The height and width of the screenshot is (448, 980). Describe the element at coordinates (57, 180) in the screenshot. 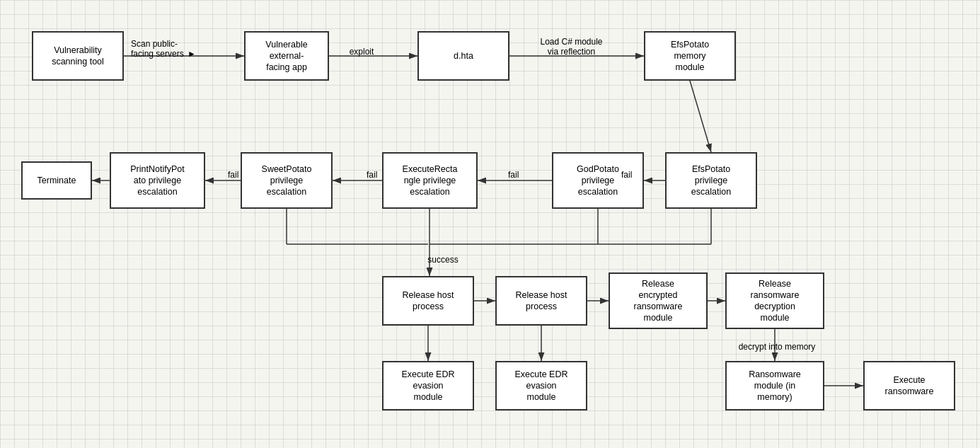

I see `node-terminate: Terminate` at that location.